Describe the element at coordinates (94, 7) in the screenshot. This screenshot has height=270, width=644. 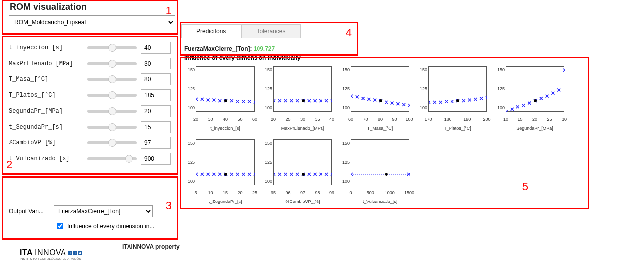
I see `page-title: ROM visualization` at that location.